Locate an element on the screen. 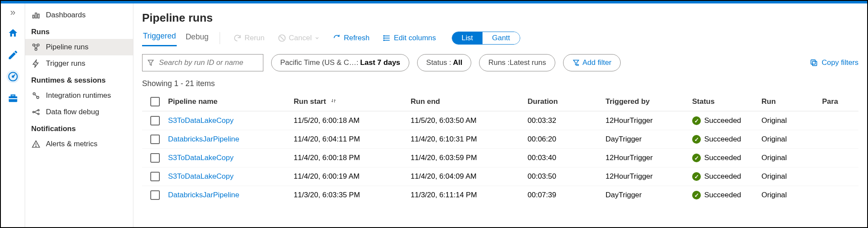  cell-run-end: 11/3/20, 6:11:14 PM is located at coordinates (469, 195).